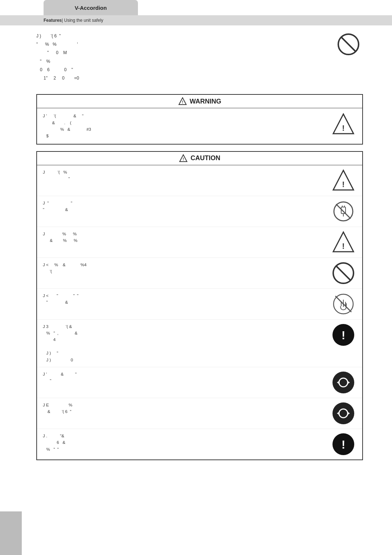 The image size is (392, 555). I want to click on warning-header: ! WARNING, so click(200, 102).